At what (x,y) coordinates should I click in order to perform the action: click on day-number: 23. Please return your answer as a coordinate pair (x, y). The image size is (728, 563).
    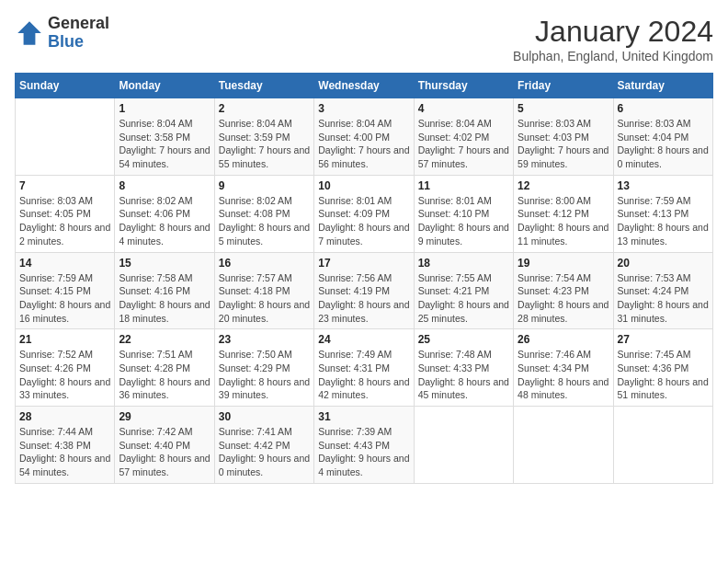
    Looking at the image, I should click on (265, 339).